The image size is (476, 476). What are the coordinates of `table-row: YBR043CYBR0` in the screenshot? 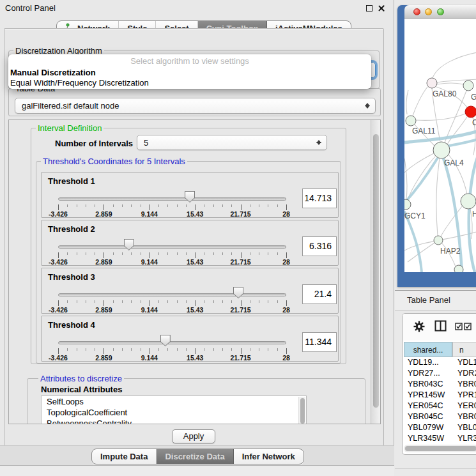 It's located at (440, 385).